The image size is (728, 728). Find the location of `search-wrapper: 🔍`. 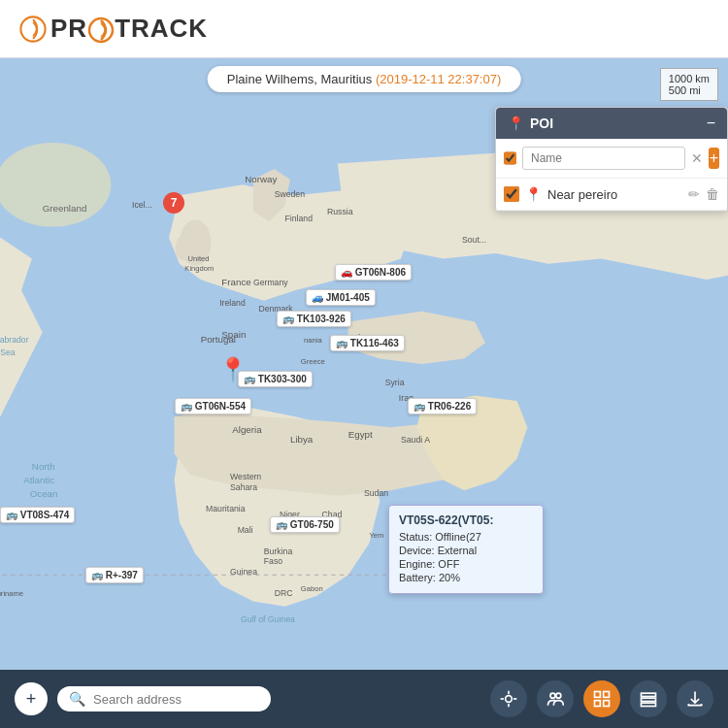

search-wrapper: 🔍 is located at coordinates (164, 699).